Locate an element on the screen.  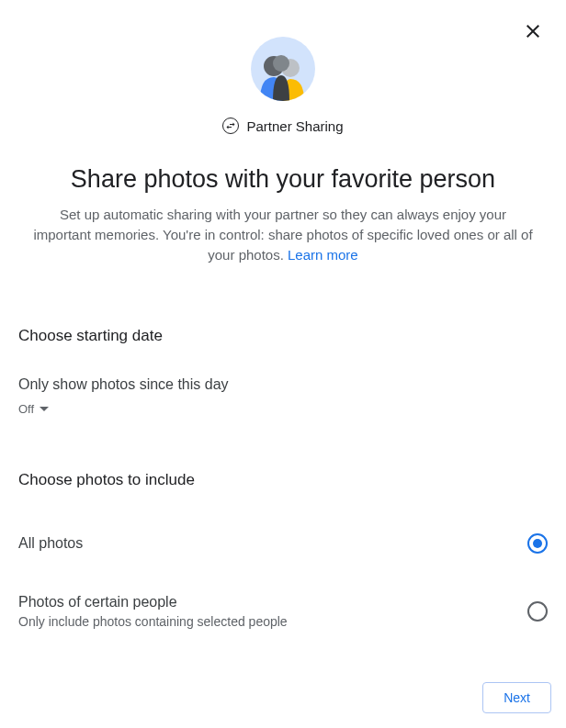
date-dropdown-value: Off is located at coordinates (26, 409).